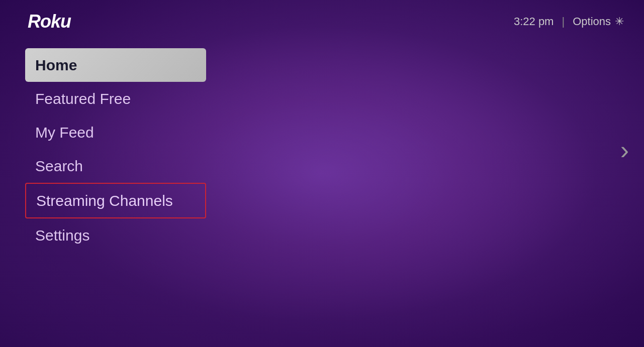 The height and width of the screenshot is (347, 644). Describe the element at coordinates (598, 22) in the screenshot. I see `options-button: Options ✳` at that location.